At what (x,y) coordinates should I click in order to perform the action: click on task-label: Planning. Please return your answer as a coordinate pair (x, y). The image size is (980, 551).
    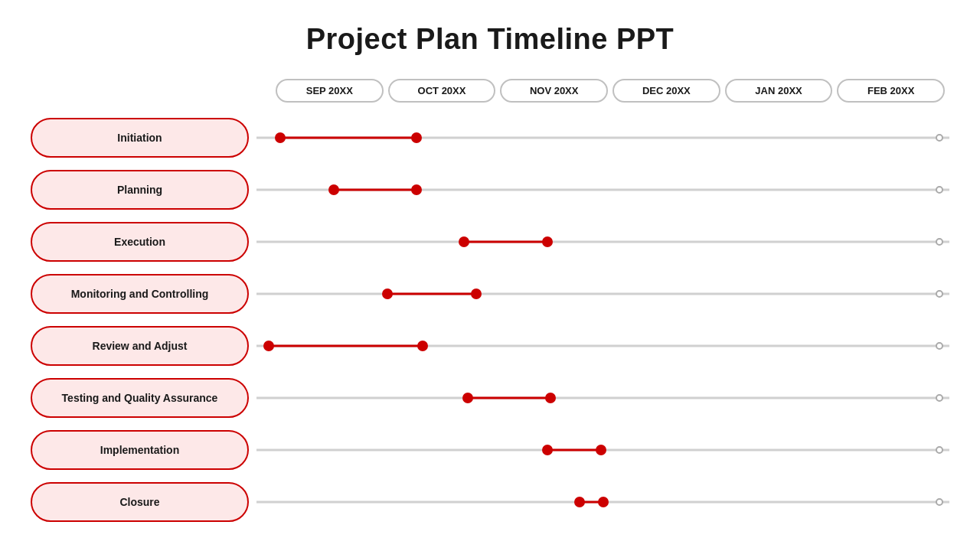
    Looking at the image, I should click on (139, 190).